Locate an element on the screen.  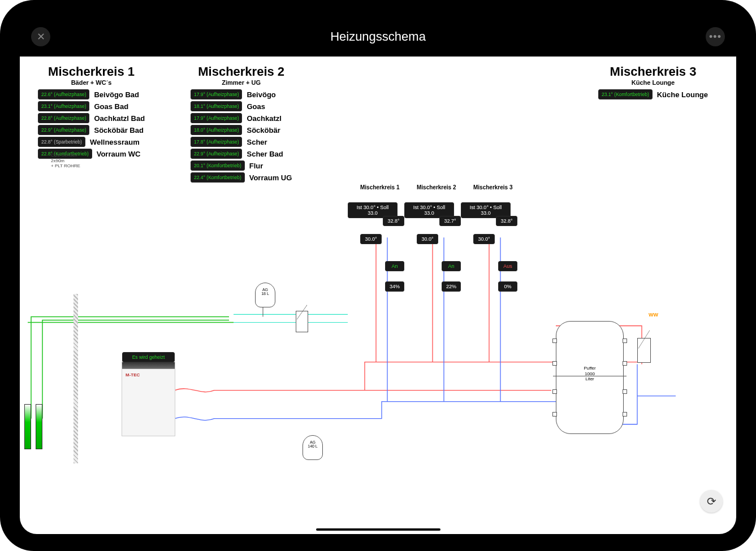
refresh-icon: ⟳ is located at coordinates (711, 501).